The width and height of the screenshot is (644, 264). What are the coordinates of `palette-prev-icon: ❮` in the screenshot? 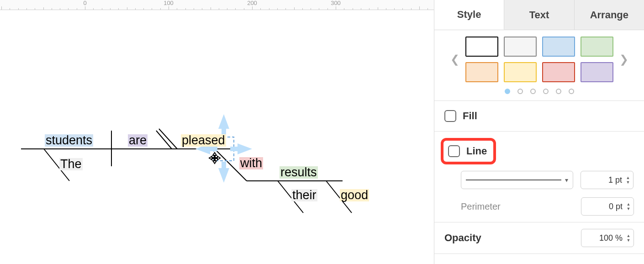 It's located at (455, 59).